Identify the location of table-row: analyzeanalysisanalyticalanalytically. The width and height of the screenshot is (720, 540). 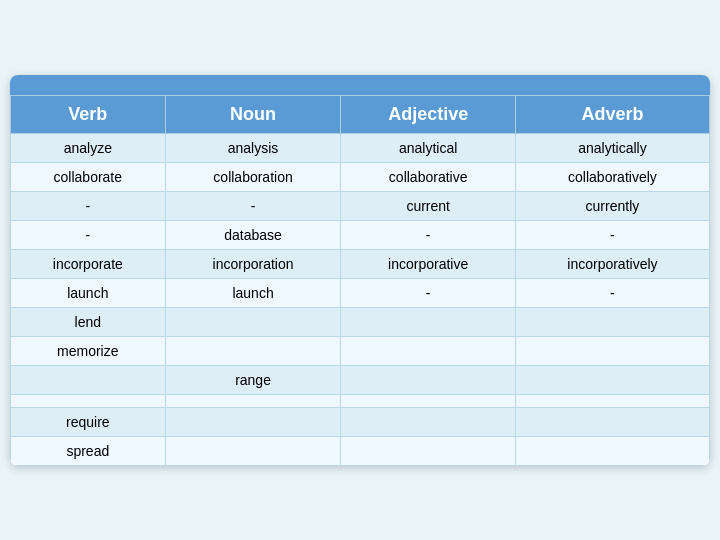
(360, 148).